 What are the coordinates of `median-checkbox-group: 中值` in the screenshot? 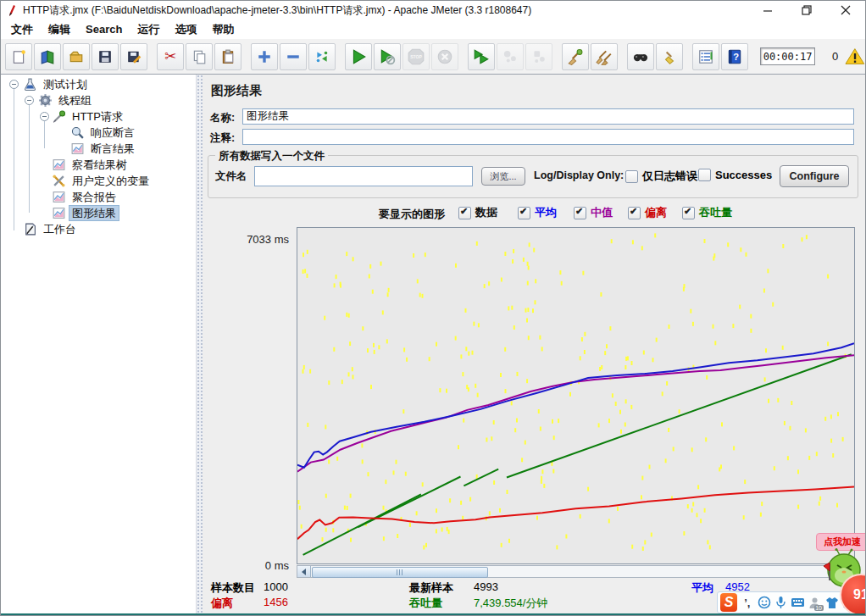 It's located at (593, 213).